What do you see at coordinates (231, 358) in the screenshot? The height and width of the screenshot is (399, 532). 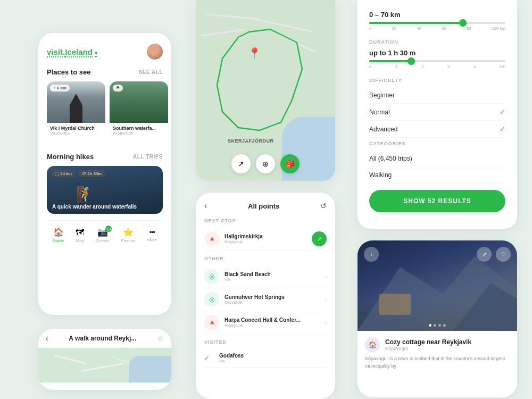 I see `point-info-visited: Godafoss Vik` at bounding box center [231, 358].